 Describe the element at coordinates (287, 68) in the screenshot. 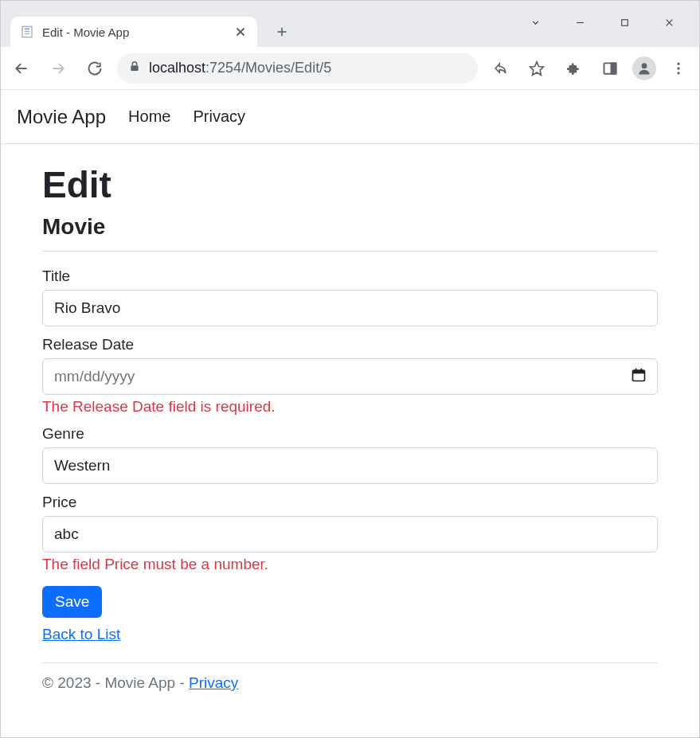

I see `url-path: /Movies/Edit/5` at that location.